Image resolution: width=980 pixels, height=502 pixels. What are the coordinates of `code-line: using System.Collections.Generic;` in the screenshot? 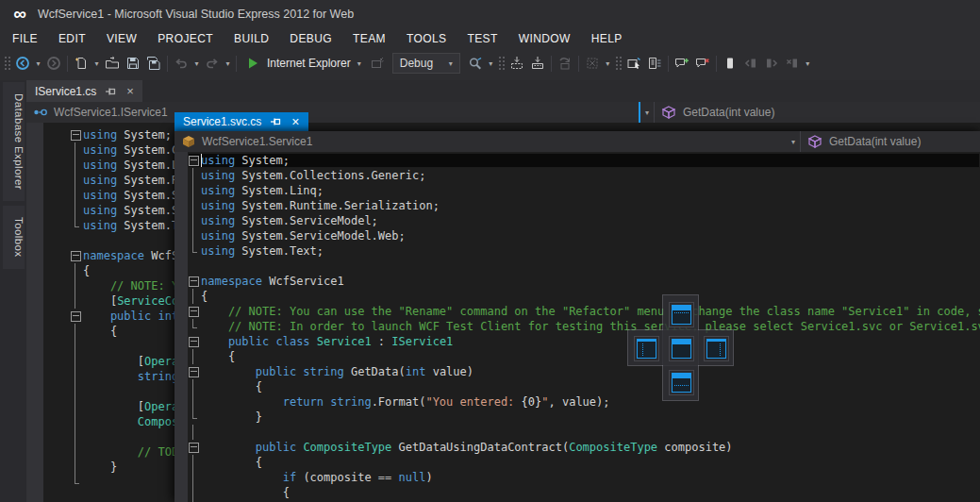 It's located at (584, 176).